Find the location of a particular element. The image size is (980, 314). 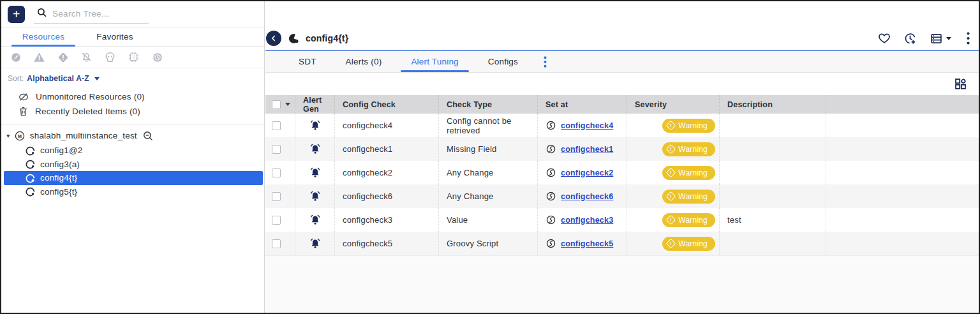

select-all-header is located at coordinates (280, 105).